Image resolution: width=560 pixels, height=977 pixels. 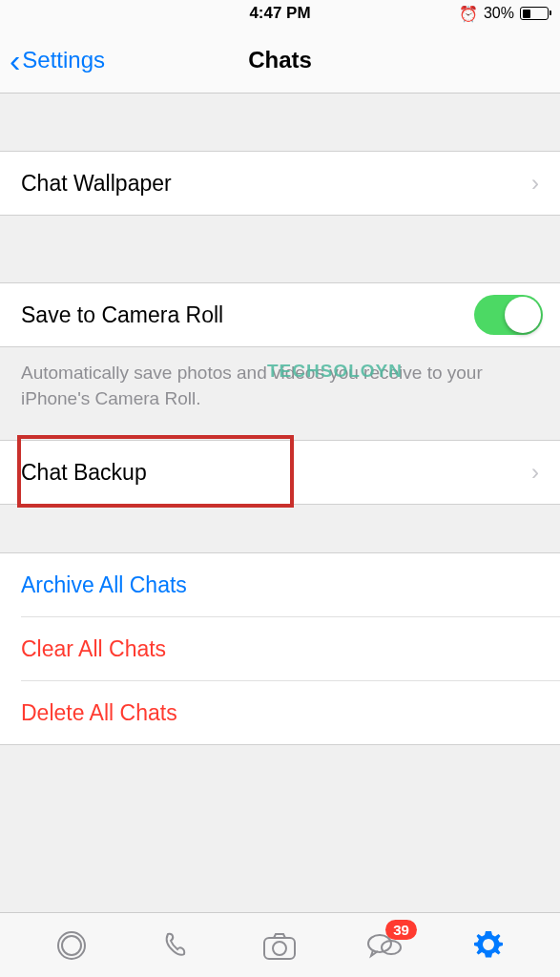 What do you see at coordinates (280, 315) in the screenshot?
I see `section-camera-roll: Save to Camera Roll` at bounding box center [280, 315].